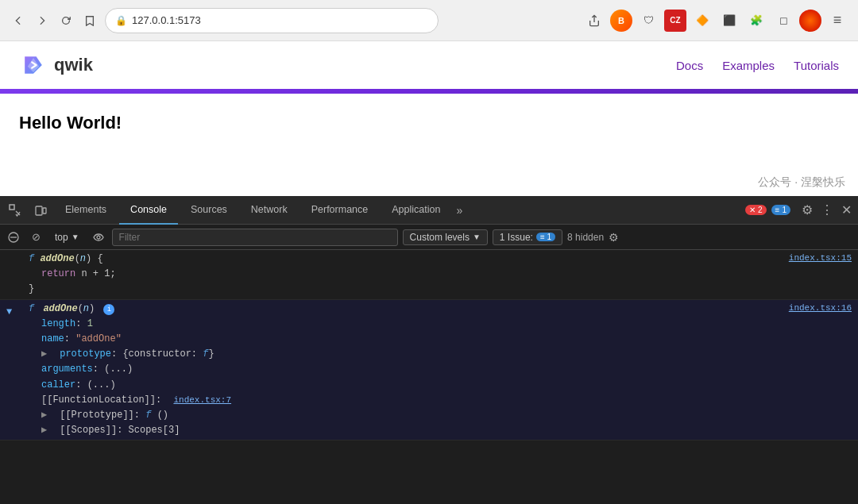 This screenshot has width=858, height=504. What do you see at coordinates (68, 309) in the screenshot?
I see `fn-addOne2: addOne(n)` at bounding box center [68, 309].